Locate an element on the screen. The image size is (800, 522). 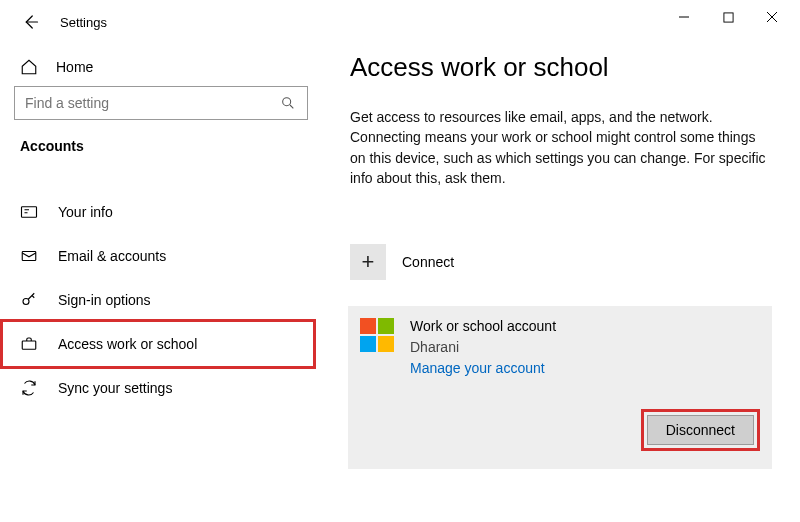
sidebar-item-label: Sync your settings is located at coordinates (115, 388).